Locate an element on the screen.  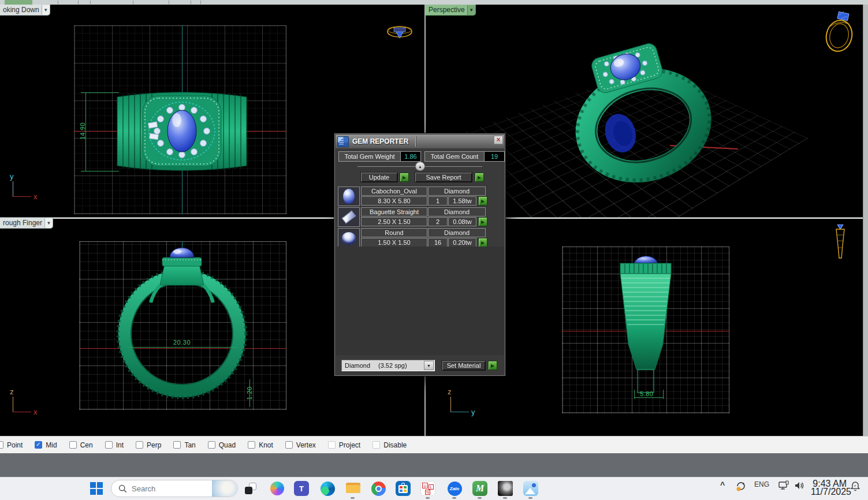
dialog-titlebar: GEM REPORTER is located at coordinates (420, 141).